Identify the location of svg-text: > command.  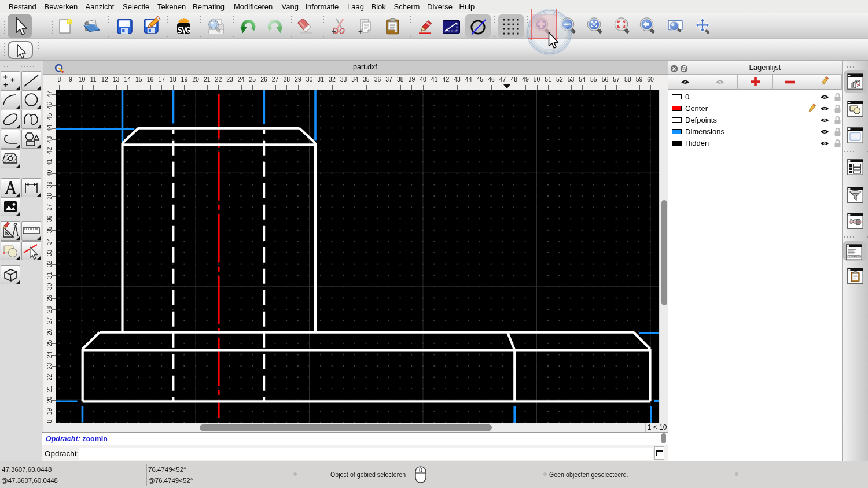
(855, 257).